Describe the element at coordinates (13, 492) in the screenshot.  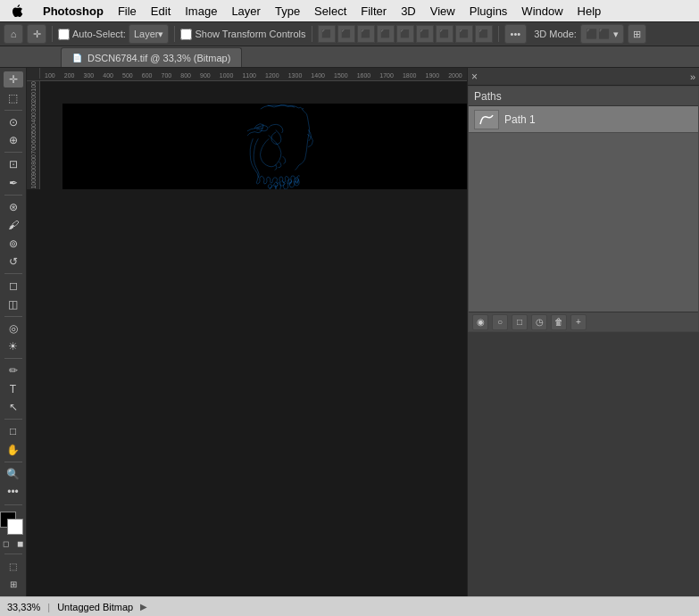
I see `extra-tool: •••` at that location.